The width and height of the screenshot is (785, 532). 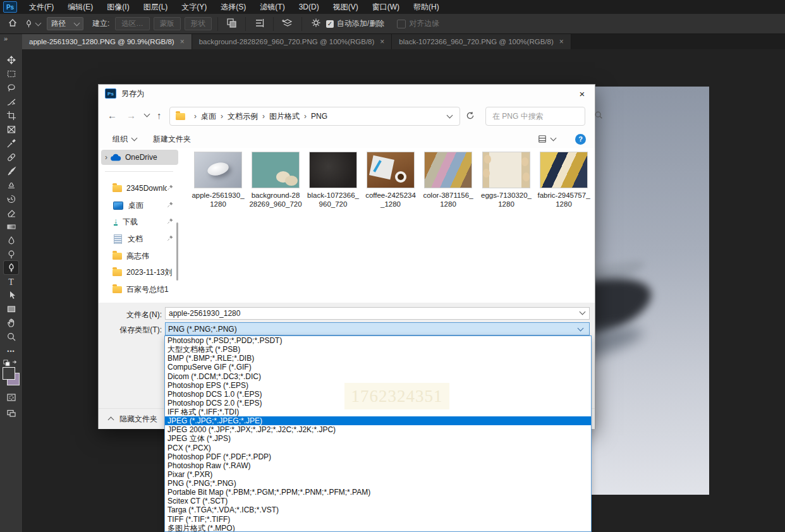 What do you see at coordinates (11, 198) in the screenshot?
I see `history-brush-tool-icon` at bounding box center [11, 198].